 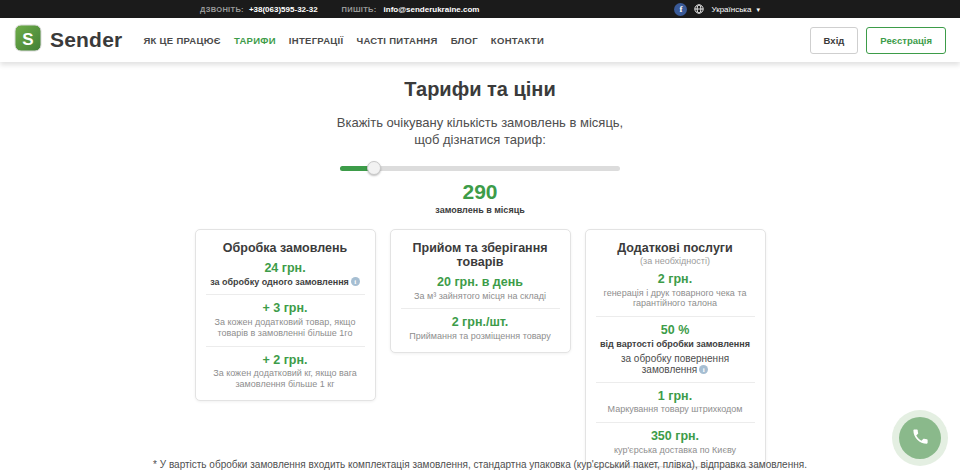 What do you see at coordinates (280, 282) in the screenshot?
I see `price-description-text: за обробку одного замовлення` at bounding box center [280, 282].